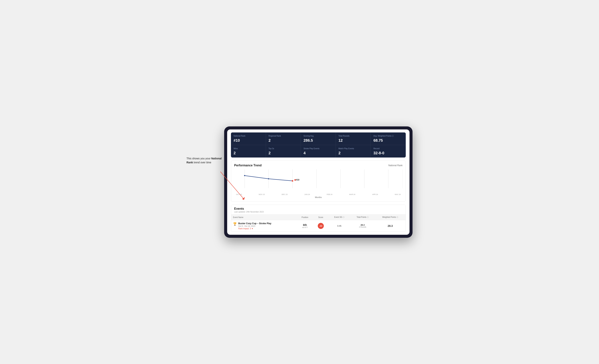 The image size is (599, 364). What do you see at coordinates (255, 223) in the screenshot?
I see `event-name: Buster Cozy Cup – Stroke Play` at bounding box center [255, 223].